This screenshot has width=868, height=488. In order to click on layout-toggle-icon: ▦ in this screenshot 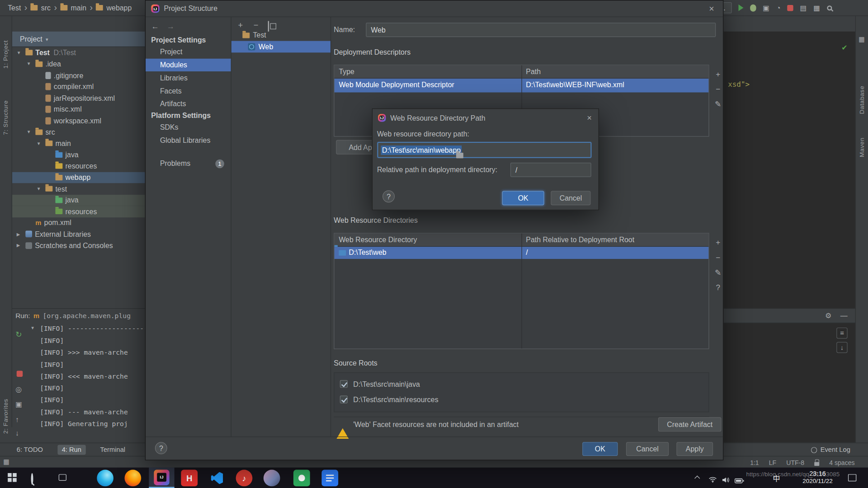, I will do `click(6, 462)`.